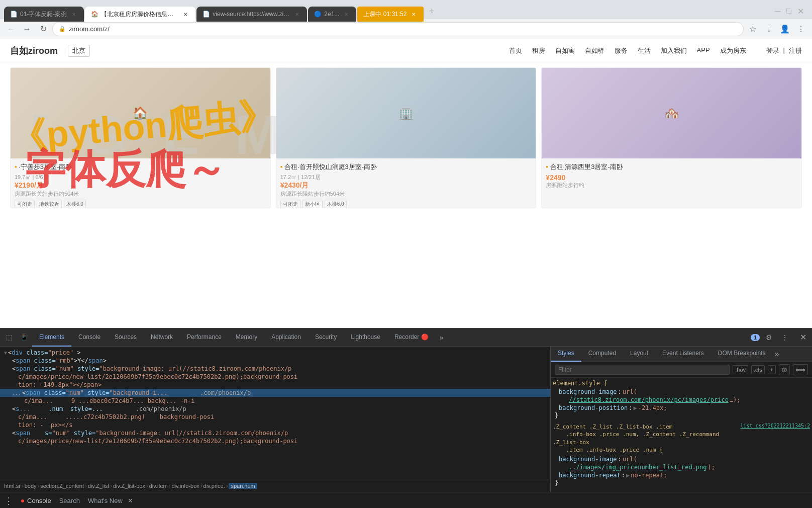 The width and height of the screenshot is (812, 508). Describe the element at coordinates (785, 29) in the screenshot. I see `profile-button: 👤` at that location.